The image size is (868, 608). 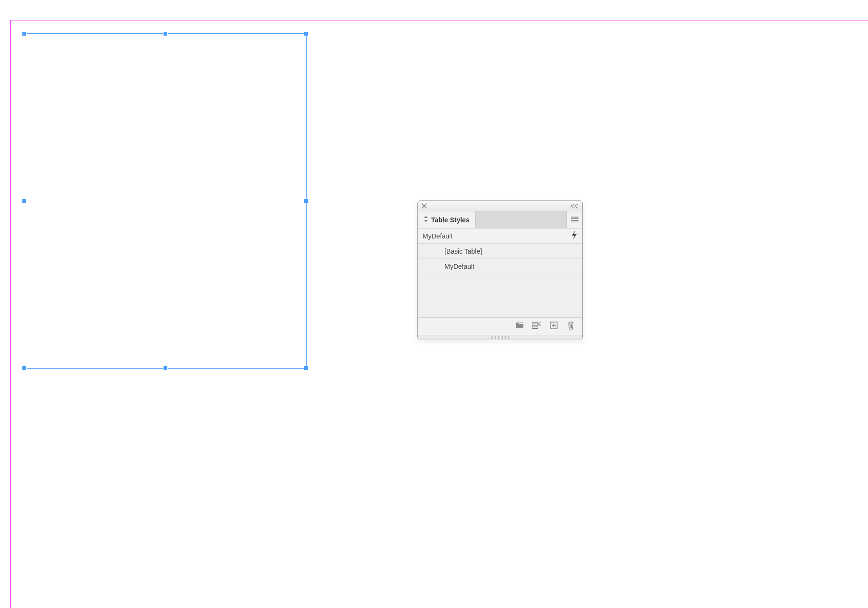 I want to click on style-list: [Basic Table] MyDefault, so click(x=500, y=281).